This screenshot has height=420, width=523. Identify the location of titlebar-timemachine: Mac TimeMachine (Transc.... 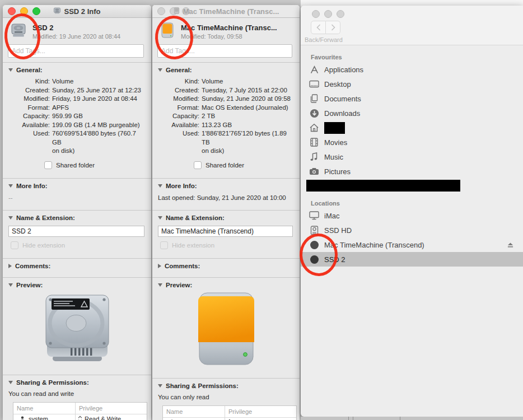
(226, 11).